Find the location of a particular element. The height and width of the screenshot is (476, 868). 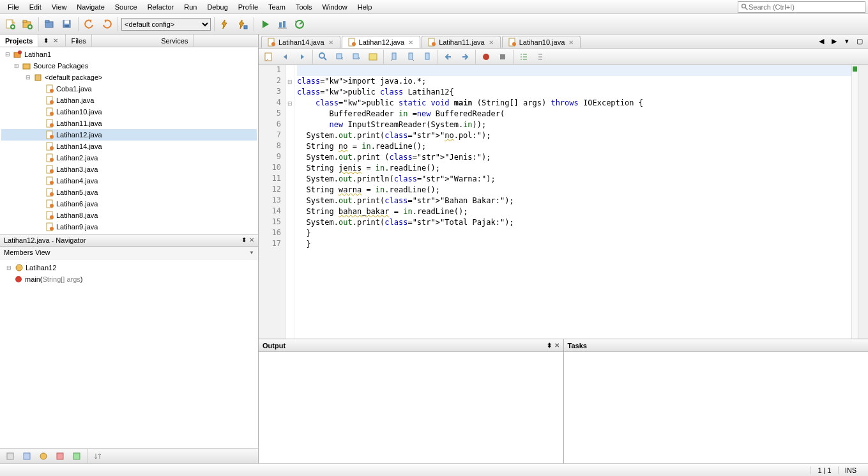

code-line: System.out.print(class="str">"Total Paja… is located at coordinates (574, 222).